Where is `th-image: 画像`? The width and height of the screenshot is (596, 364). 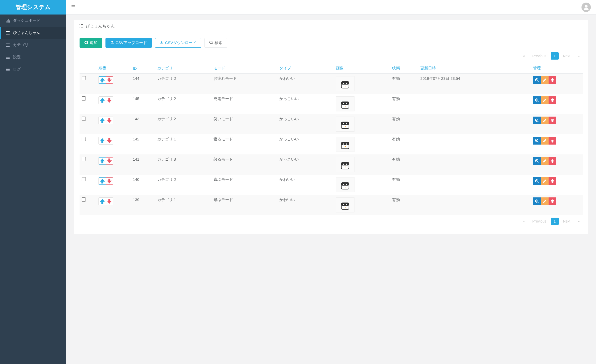
th-image: 画像 is located at coordinates (362, 68).